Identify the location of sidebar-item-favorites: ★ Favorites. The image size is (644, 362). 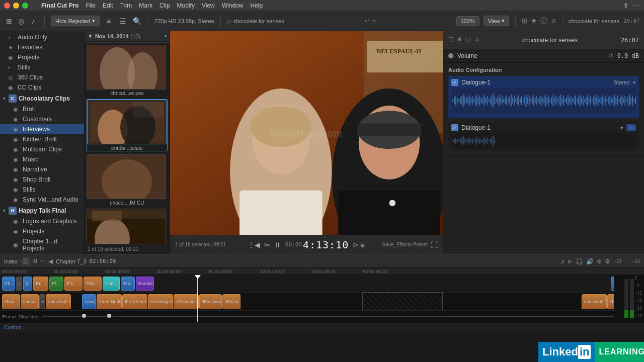
(42, 47).